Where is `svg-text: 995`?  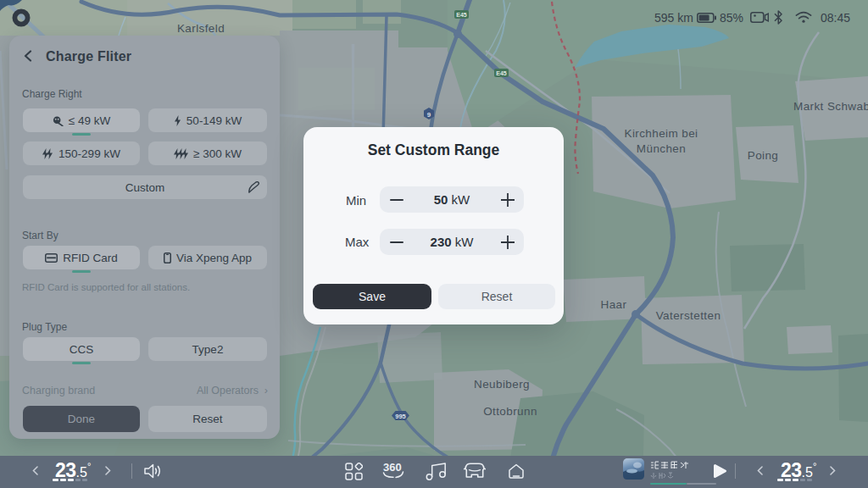 svg-text: 995 is located at coordinates (400, 417).